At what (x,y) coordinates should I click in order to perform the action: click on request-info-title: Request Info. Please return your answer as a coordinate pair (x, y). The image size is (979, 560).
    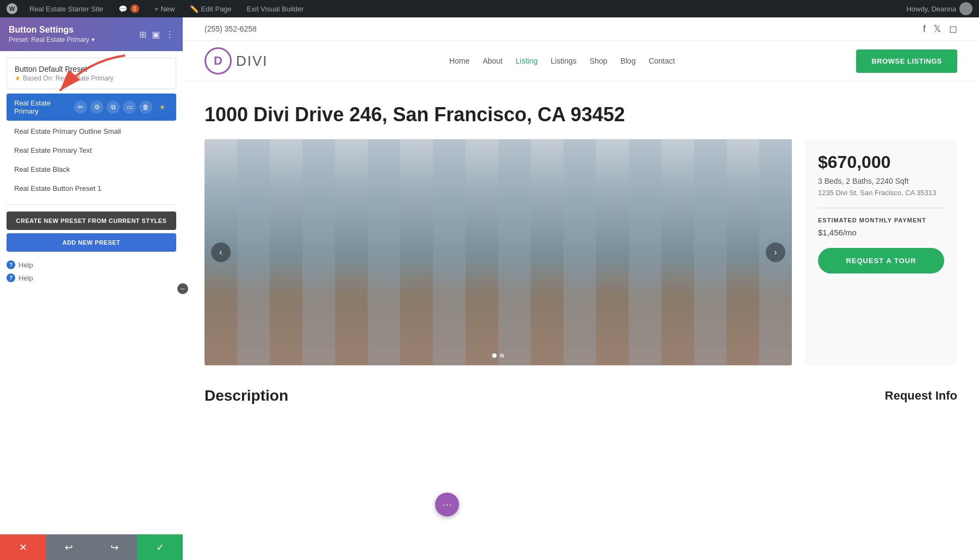
    Looking at the image, I should click on (921, 396).